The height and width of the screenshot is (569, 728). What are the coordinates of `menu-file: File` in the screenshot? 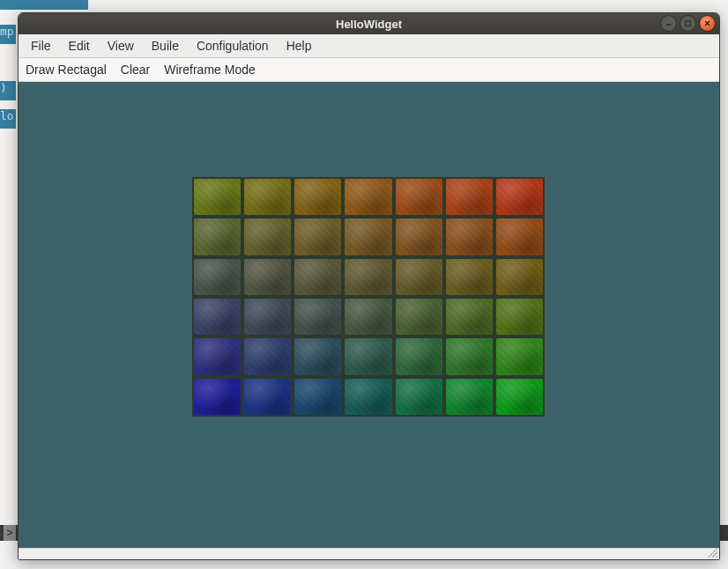 It's located at (41, 46).